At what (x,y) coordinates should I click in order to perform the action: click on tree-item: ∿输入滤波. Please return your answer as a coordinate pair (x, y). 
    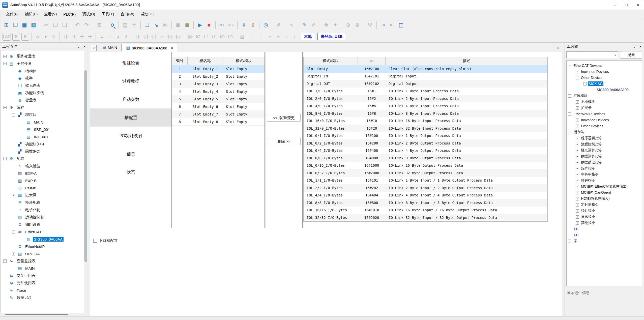
    Looking at the image, I should click on (42, 166).